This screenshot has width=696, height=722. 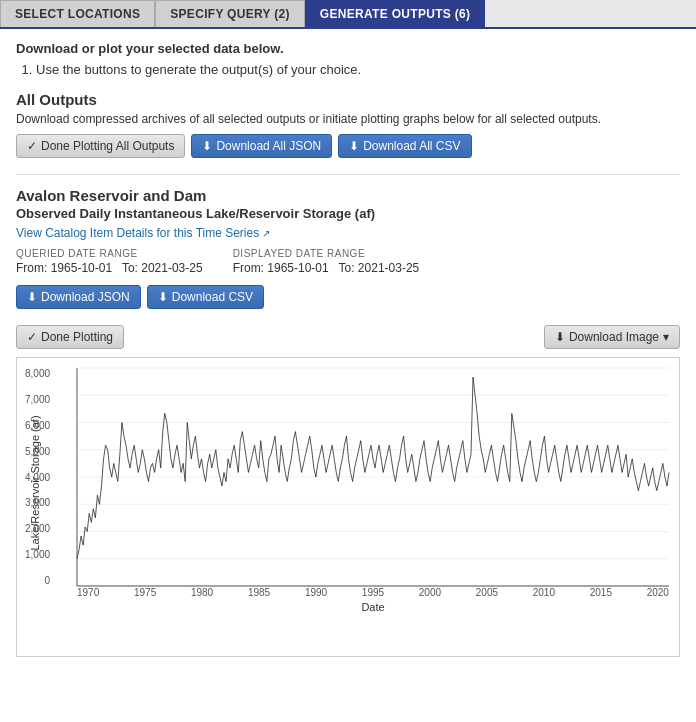 I want to click on all-outputs-desc: Download compressed archives of all sele…, so click(x=348, y=119).